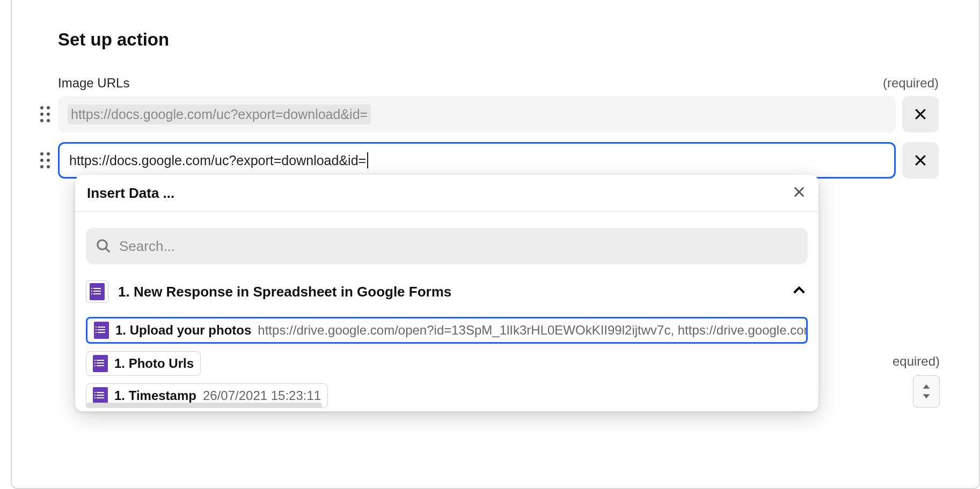 The height and width of the screenshot is (489, 980). Describe the element at coordinates (498, 83) in the screenshot. I see `field-header: Image URLs (required)` at that location.